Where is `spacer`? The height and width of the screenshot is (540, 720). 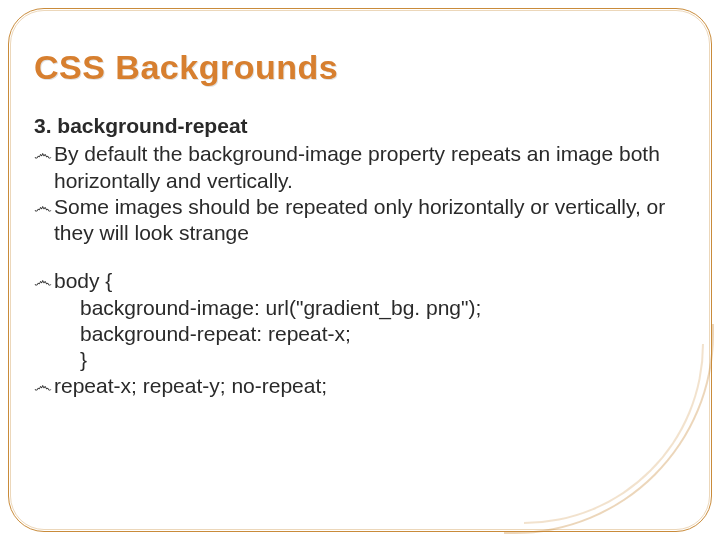 spacer is located at coordinates (360, 257).